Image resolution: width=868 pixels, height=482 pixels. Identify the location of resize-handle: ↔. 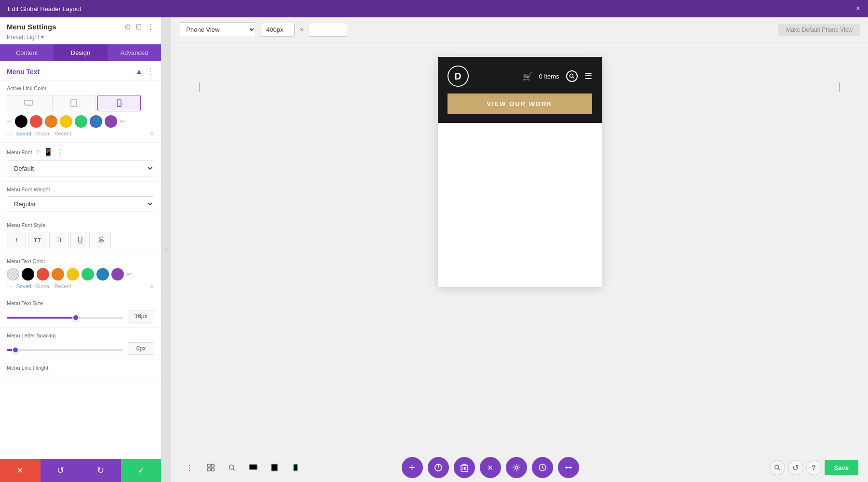
(166, 250).